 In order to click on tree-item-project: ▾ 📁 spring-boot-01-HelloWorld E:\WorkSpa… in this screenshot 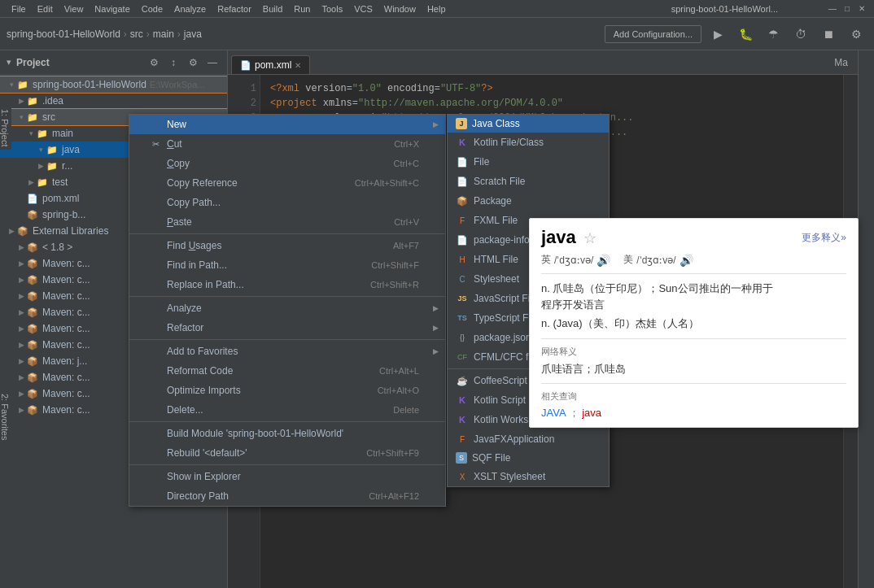, I will do `click(114, 85)`.